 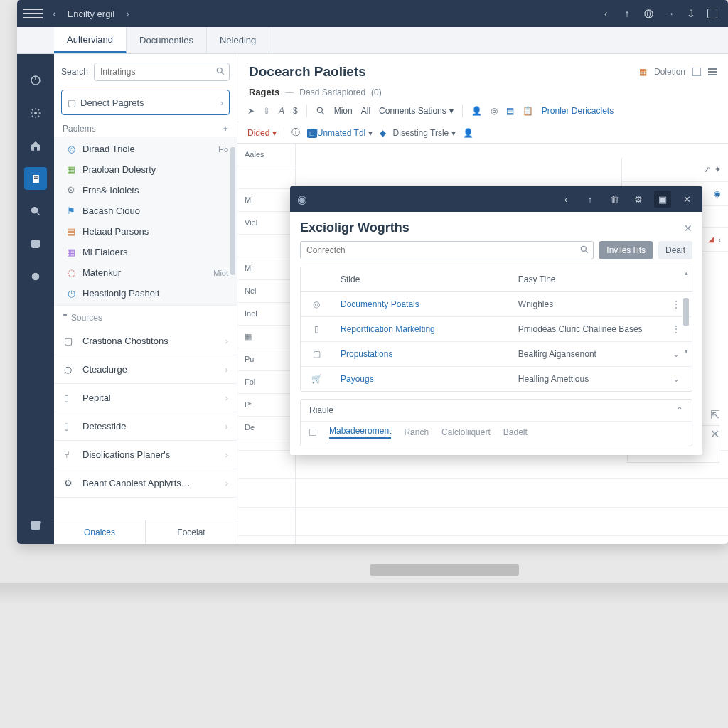 What do you see at coordinates (515, 432) in the screenshot?
I see `footer-tab: Badelt` at bounding box center [515, 432].